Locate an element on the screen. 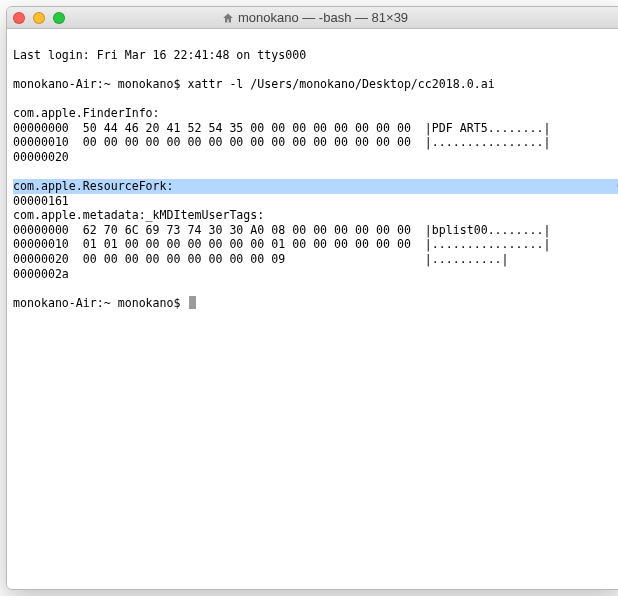  home-icon is located at coordinates (228, 18).